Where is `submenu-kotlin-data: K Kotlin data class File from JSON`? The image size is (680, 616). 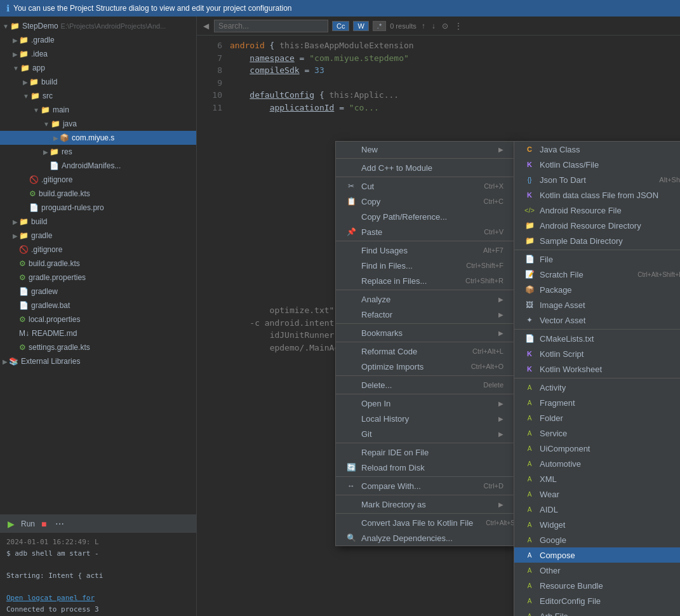
submenu-kotlin-data: K Kotlin data class File from JSON is located at coordinates (597, 195).